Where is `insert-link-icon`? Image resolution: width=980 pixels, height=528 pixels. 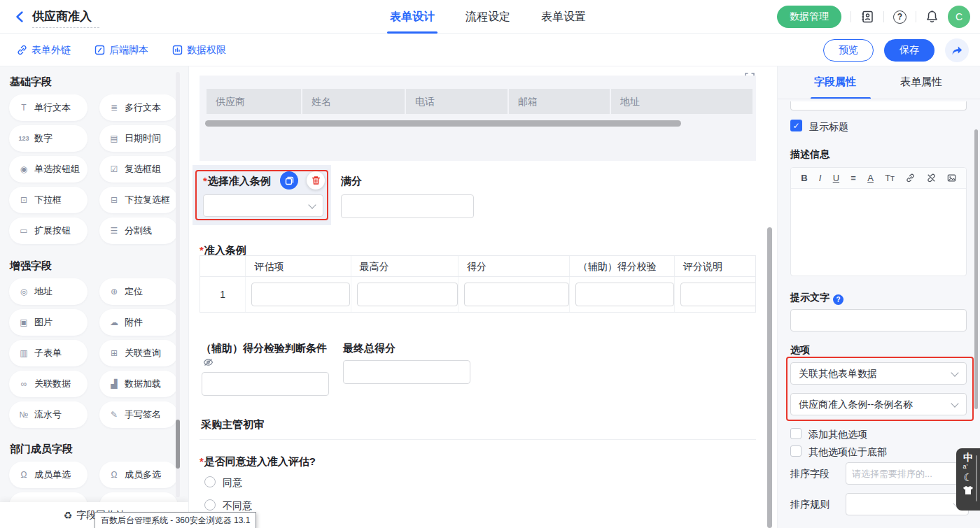
insert-link-icon is located at coordinates (910, 178).